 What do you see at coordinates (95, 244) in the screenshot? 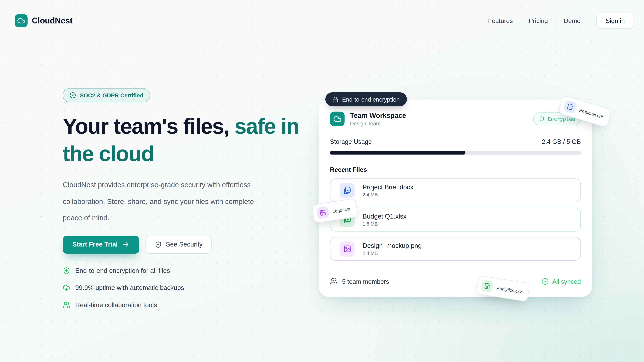
I see `start-free-trial-label: Start Free Trial` at bounding box center [95, 244].